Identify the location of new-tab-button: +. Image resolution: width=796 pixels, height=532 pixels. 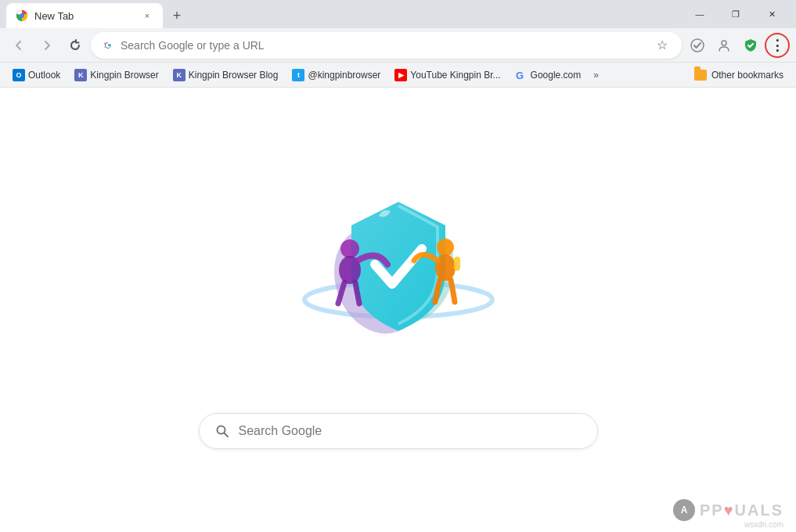
(177, 16).